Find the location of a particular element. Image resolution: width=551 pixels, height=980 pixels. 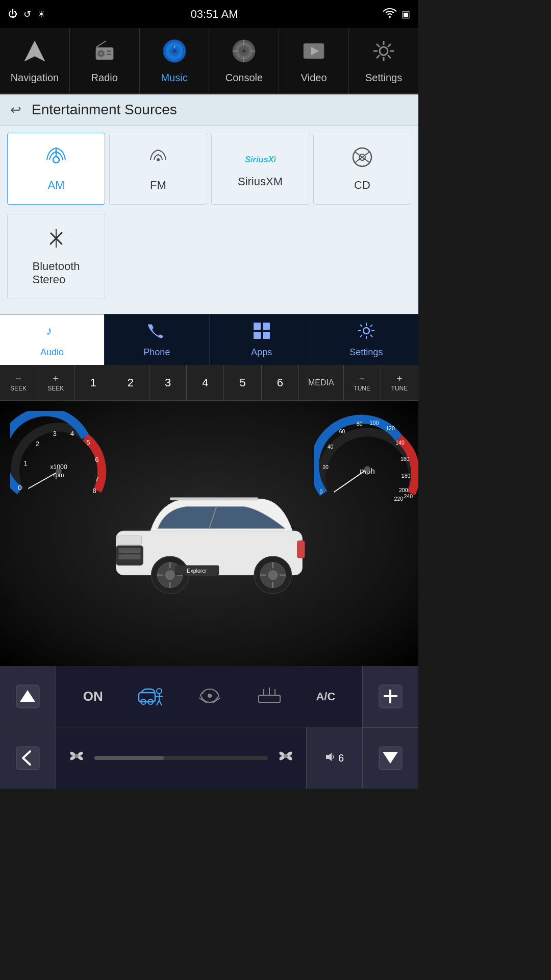

settings-tab-icon is located at coordinates (366, 333).